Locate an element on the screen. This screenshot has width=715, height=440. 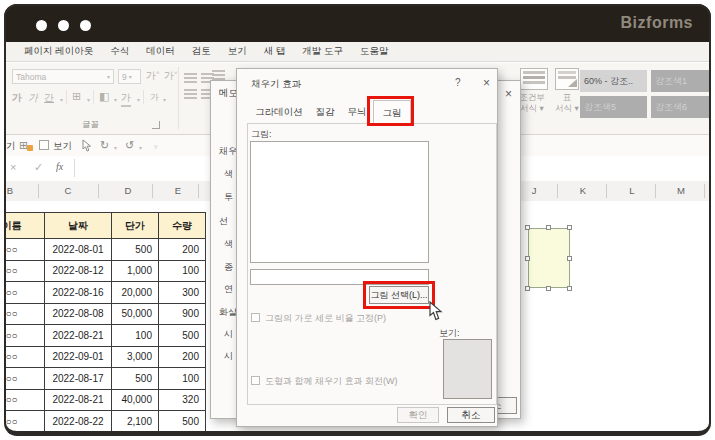
redo-icon: ↻ is located at coordinates (104, 146).